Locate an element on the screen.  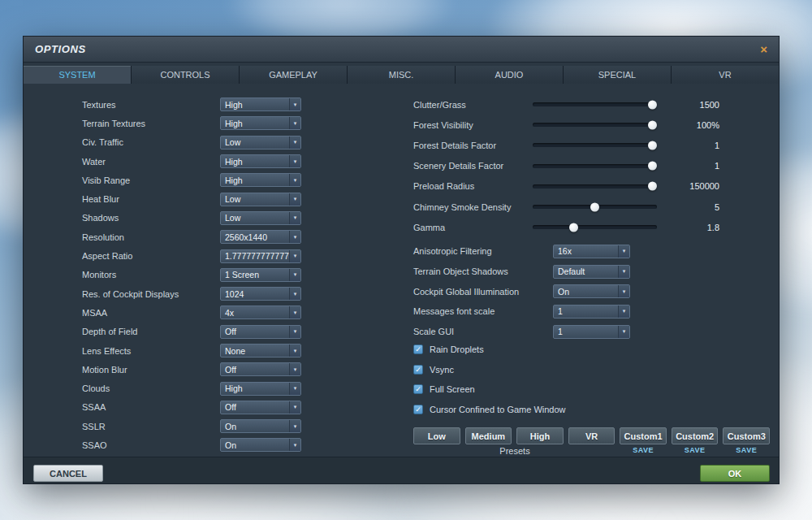
depth-of-field-dropdown: Off▾ is located at coordinates (261, 332).